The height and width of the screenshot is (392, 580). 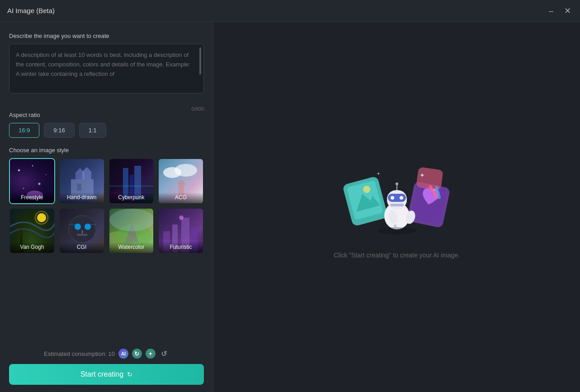 What do you see at coordinates (560, 11) in the screenshot?
I see `window-controls: – ✕` at bounding box center [560, 11].